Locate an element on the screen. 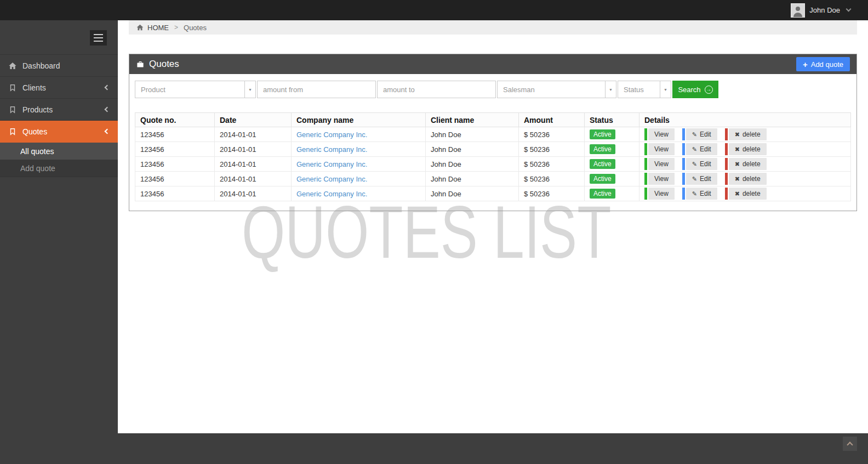  status-select: Status ▼ is located at coordinates (644, 89).